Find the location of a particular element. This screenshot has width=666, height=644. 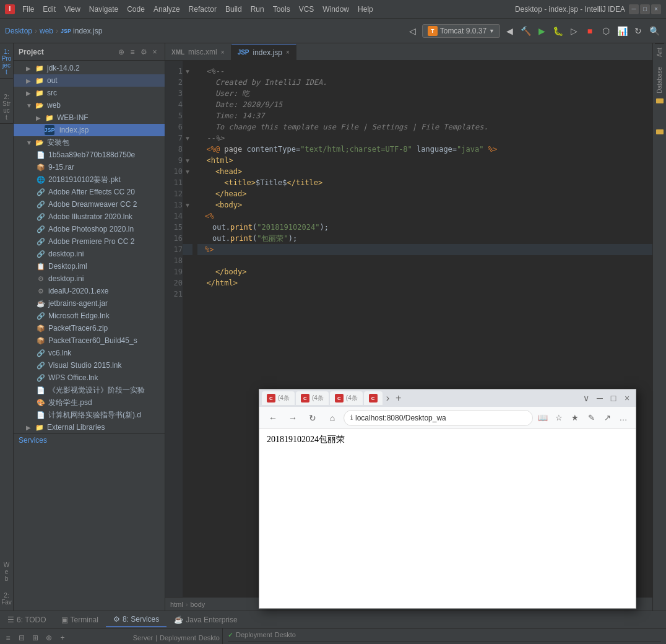

project-scope-btn: ⊕ is located at coordinates (121, 52).